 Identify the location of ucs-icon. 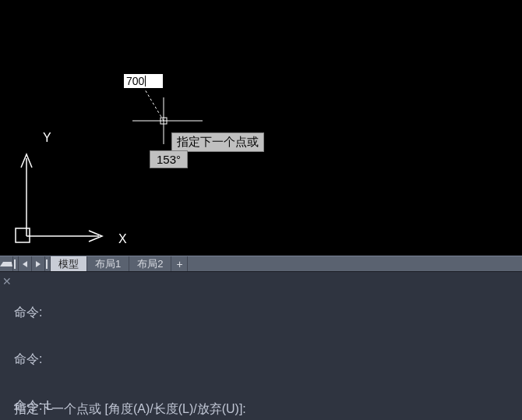
(69, 189).